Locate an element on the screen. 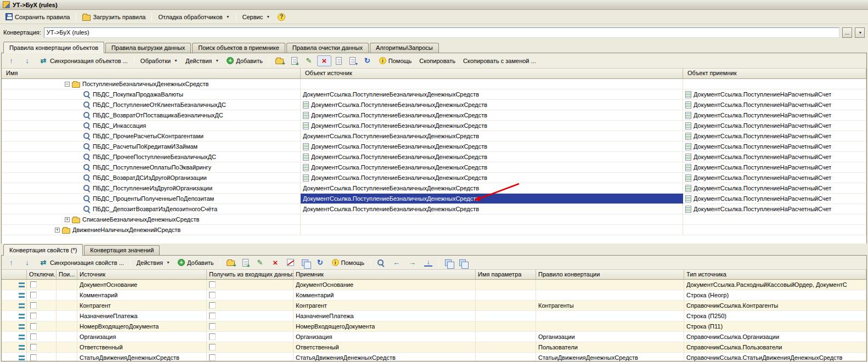 This screenshot has height=362, width=868. copy-button: Скопировать is located at coordinates (437, 61).